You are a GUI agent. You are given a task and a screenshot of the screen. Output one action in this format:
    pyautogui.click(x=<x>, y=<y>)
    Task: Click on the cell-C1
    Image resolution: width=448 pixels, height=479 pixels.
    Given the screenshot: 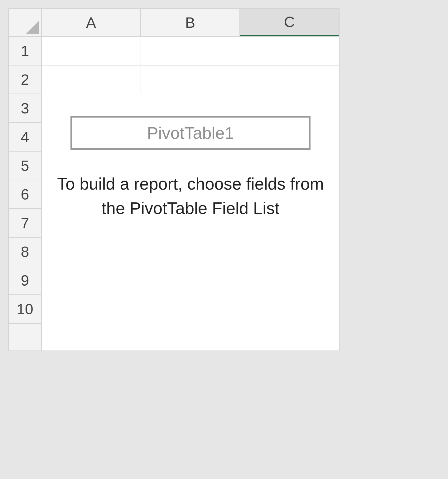 What is the action you would take?
    pyautogui.click(x=290, y=51)
    